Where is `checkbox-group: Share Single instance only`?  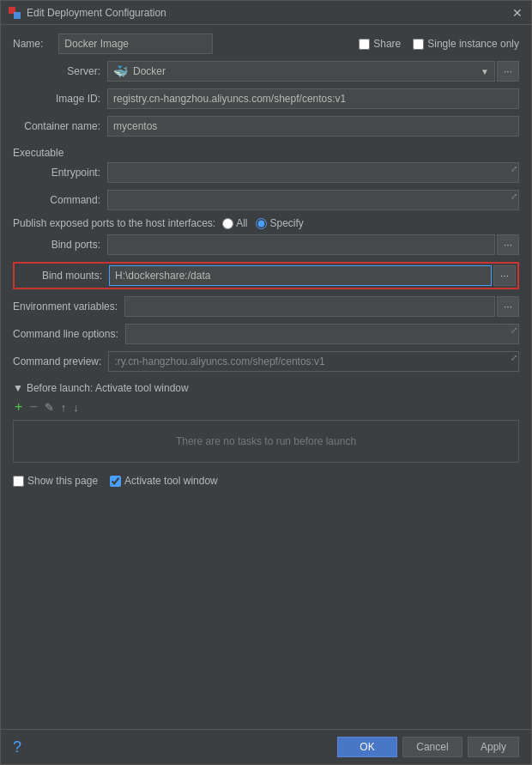 checkbox-group: Share Single instance only is located at coordinates (439, 44).